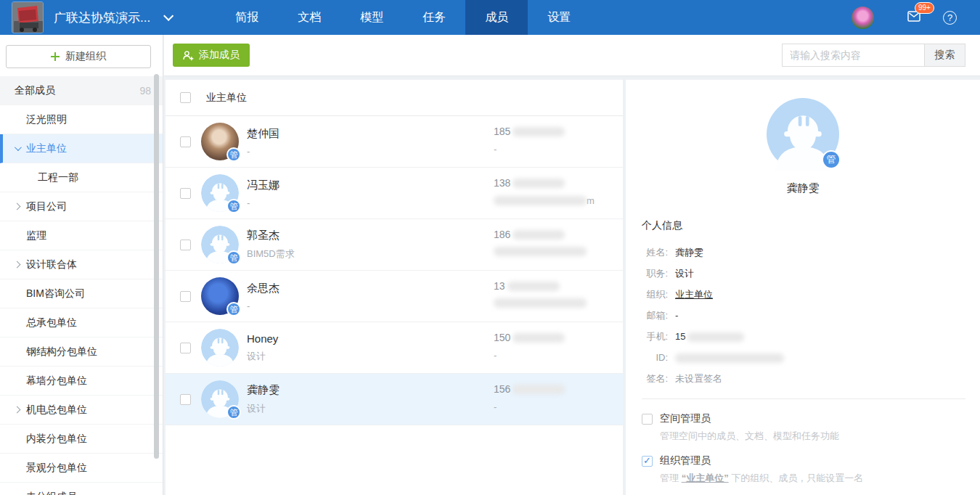 Image resolution: width=980 pixels, height=495 pixels. I want to click on desc-prefix: 管理, so click(671, 478).